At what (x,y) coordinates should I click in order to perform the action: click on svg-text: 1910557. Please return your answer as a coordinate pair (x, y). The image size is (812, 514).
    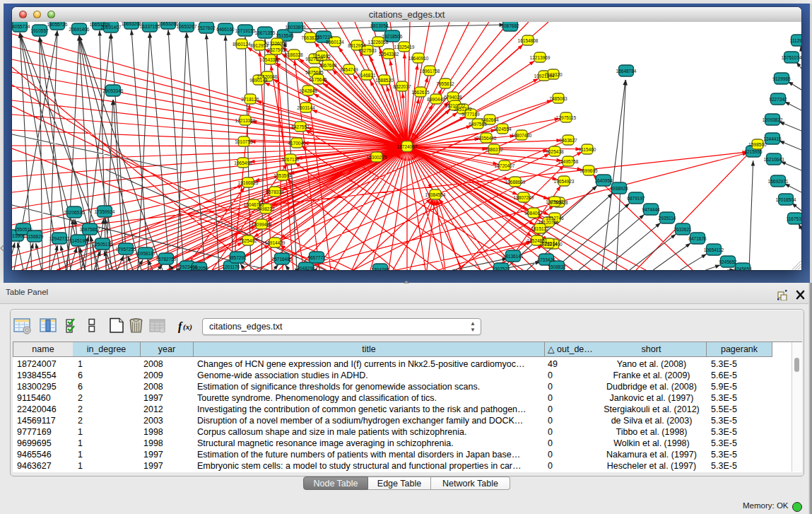
    Looking at the image, I should click on (40, 31).